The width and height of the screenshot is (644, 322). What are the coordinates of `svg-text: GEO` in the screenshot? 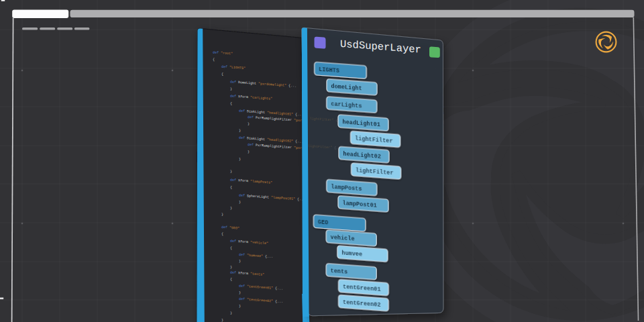 It's located at (323, 223).